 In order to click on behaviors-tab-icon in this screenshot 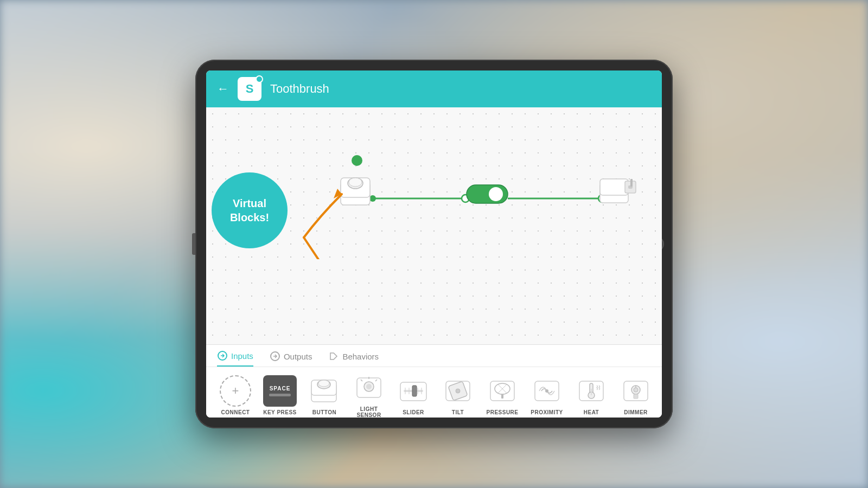, I will do `click(334, 356)`.